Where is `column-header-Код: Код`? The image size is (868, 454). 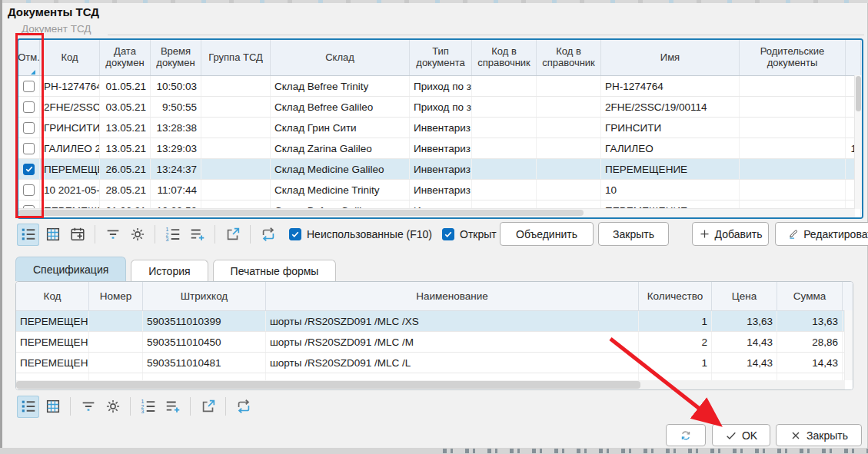 column-header-Код: Код is located at coordinates (70, 58).